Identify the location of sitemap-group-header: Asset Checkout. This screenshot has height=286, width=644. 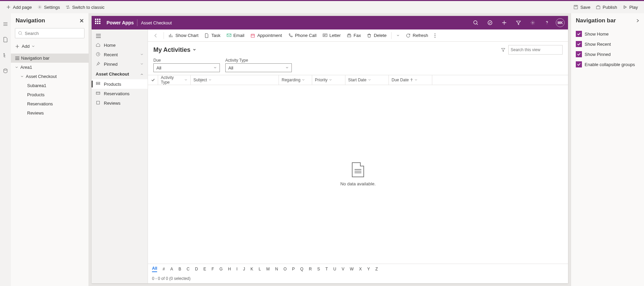
(119, 74).